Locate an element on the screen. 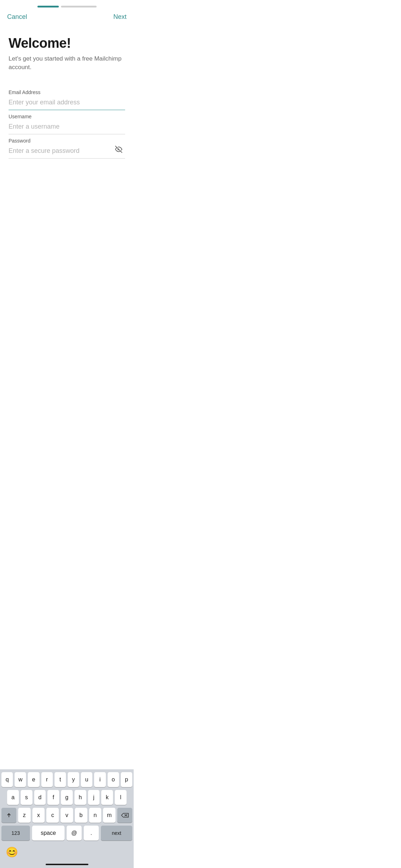  welcome-subtitle: Let's get you started with a free Mailch… is located at coordinates (67, 63).